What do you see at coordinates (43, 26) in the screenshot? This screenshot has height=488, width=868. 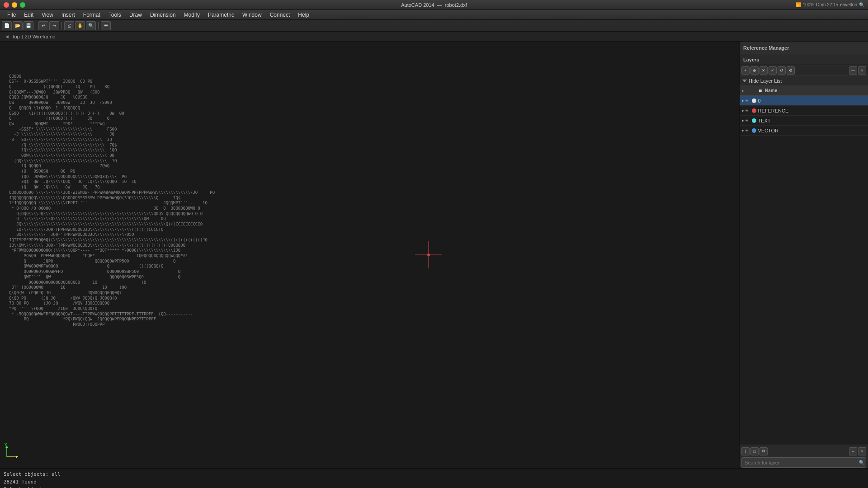 I see `toolbar-undo: ↩` at bounding box center [43, 26].